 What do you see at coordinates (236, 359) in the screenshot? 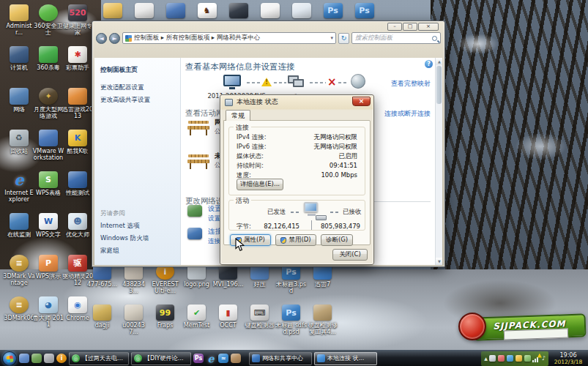
I see `mid-bird-icon` at bounding box center [236, 359].